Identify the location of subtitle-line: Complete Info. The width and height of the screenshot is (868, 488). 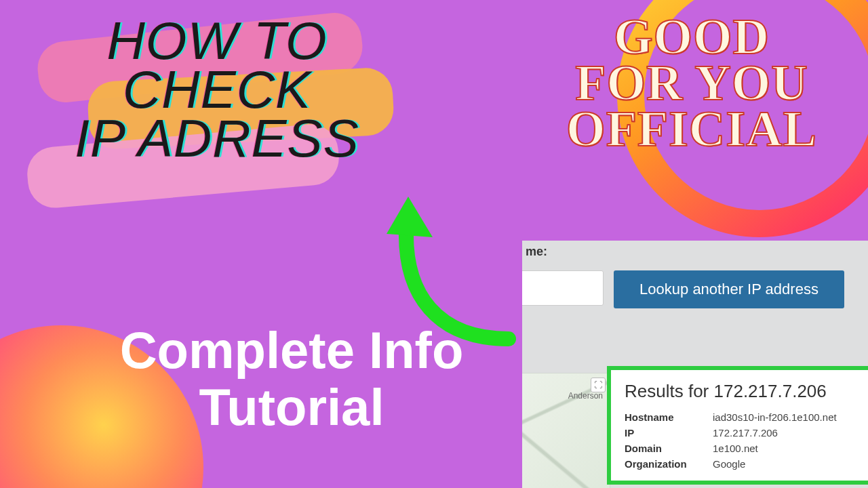
(292, 350).